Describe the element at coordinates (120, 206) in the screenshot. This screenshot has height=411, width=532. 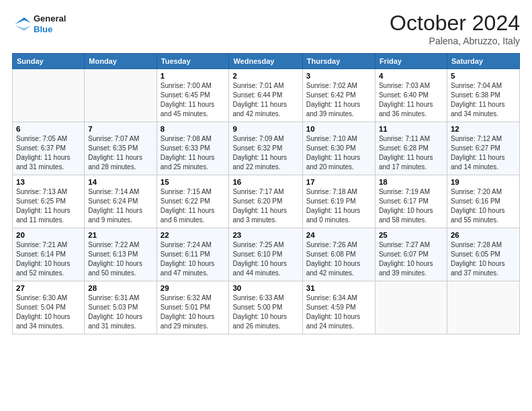
I see `day-detail: Sunrise: 7:14 AMSunset: 6:24 PMDaylight:…` at that location.